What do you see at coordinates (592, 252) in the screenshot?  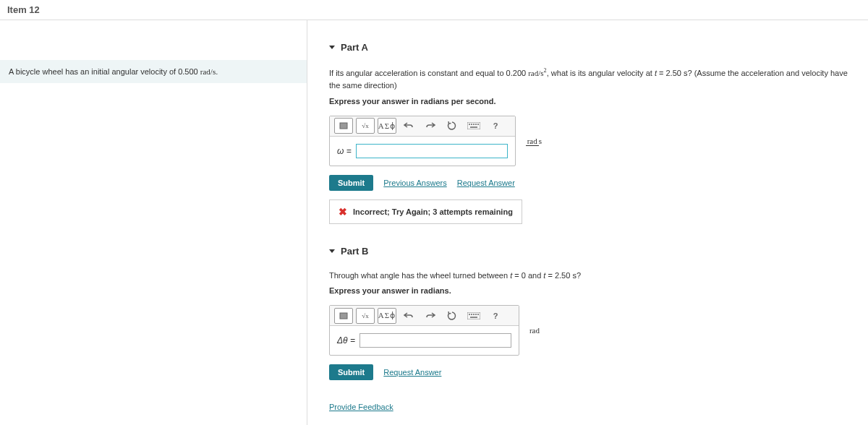 I see `part-b-header: Part B` at bounding box center [592, 252].